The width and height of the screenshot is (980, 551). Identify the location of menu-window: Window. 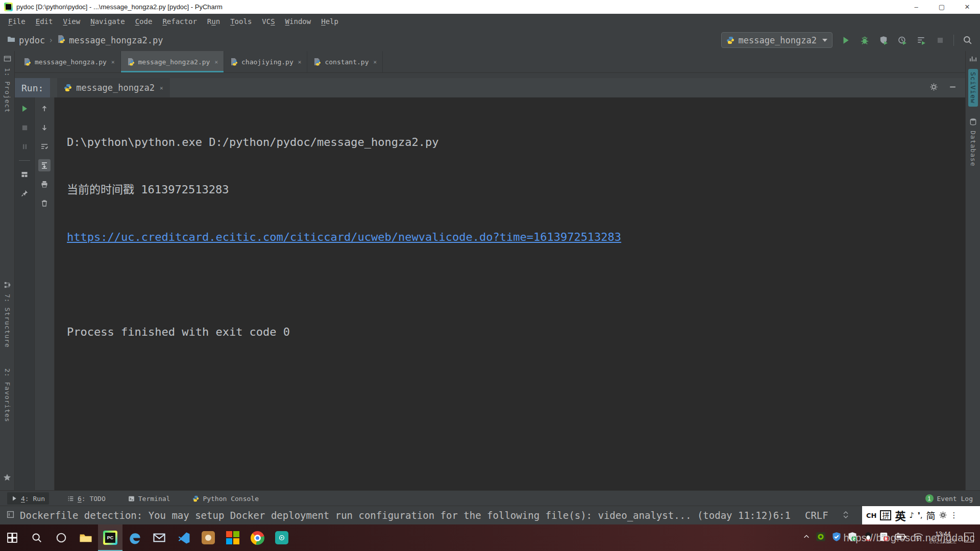
(298, 21).